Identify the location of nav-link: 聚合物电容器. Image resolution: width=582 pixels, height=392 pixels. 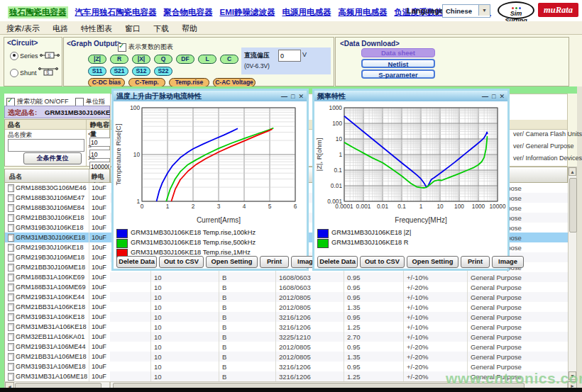
(189, 13).